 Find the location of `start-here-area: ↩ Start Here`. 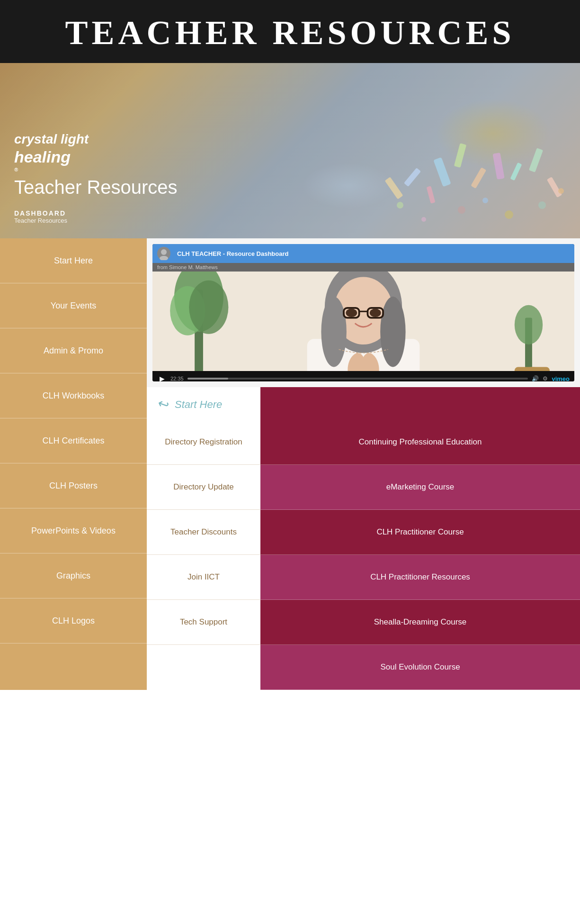

start-here-area: ↩ Start Here is located at coordinates (204, 404).